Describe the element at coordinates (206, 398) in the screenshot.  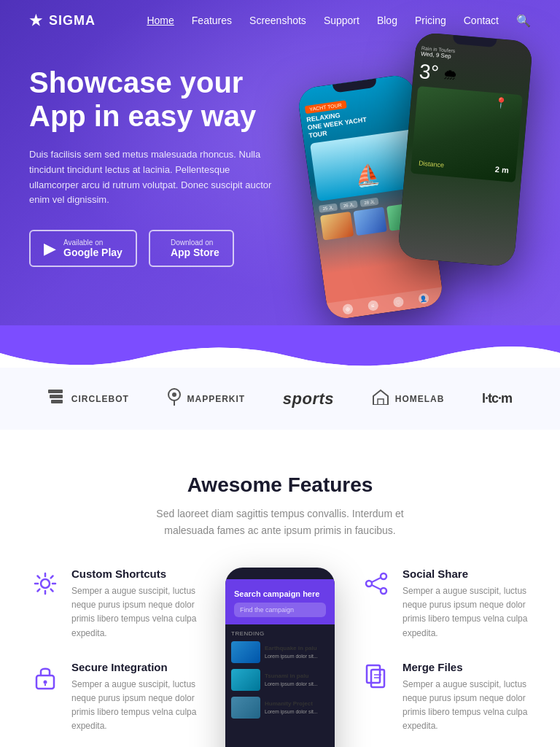
I see `brand-mapperkit: MAPPERKIT` at that location.